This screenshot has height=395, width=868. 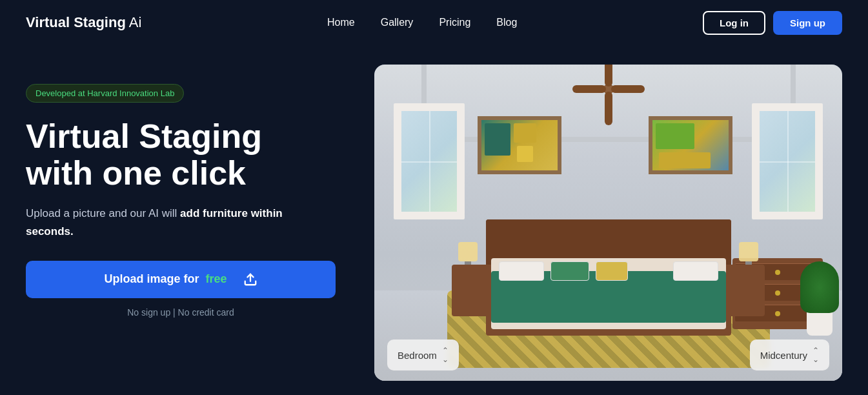 What do you see at coordinates (820, 287) in the screenshot?
I see `plant-leaves` at bounding box center [820, 287].